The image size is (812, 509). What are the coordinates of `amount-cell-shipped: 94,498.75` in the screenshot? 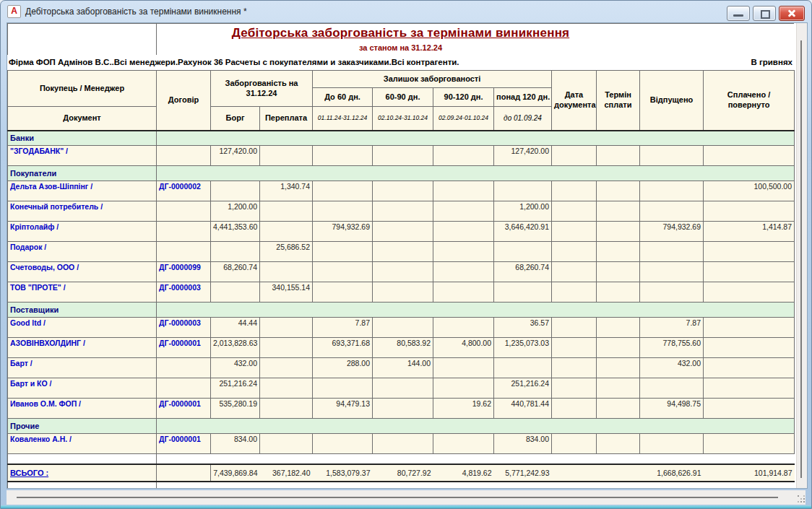 It's located at (672, 409).